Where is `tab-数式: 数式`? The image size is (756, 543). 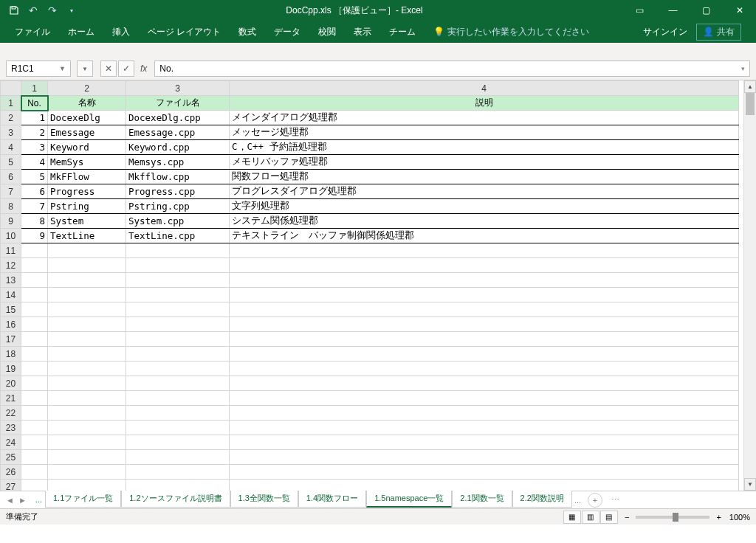 tab-数式: 数式 is located at coordinates (247, 32).